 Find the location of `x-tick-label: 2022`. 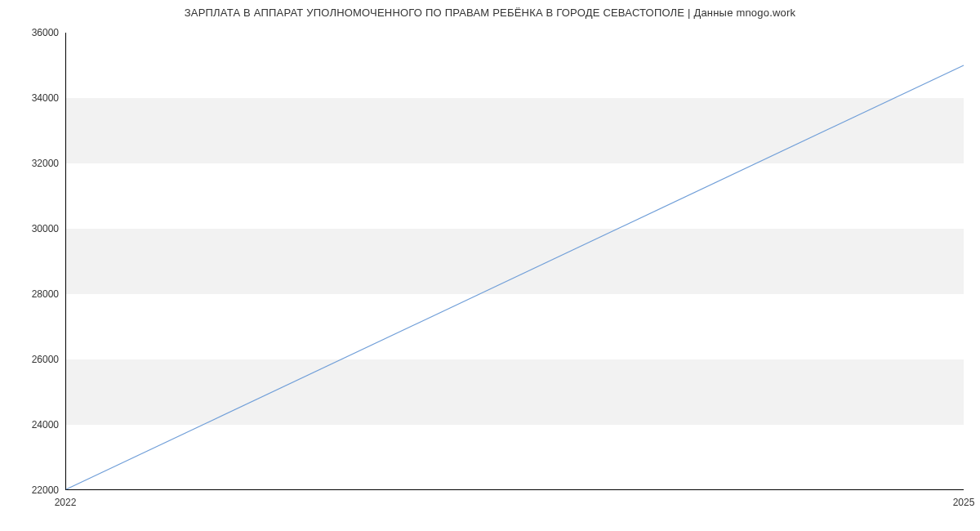

x-tick-label: 2022 is located at coordinates (65, 502).